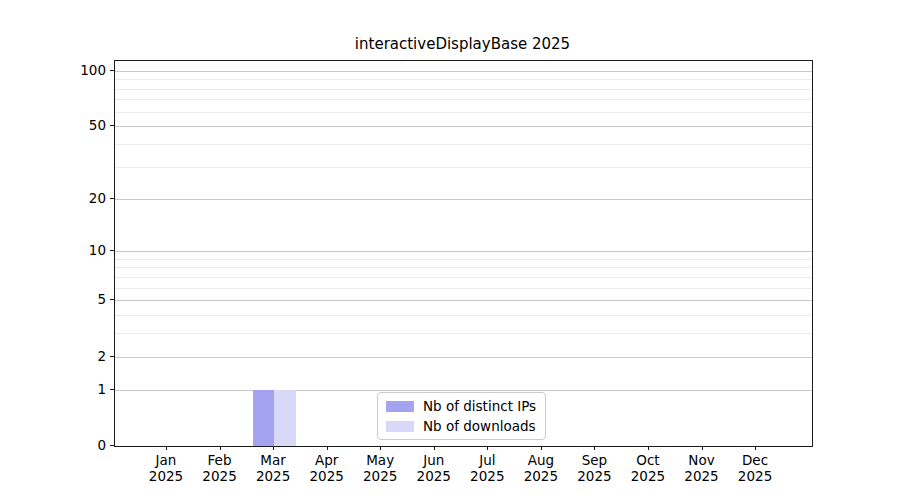 The width and height of the screenshot is (900, 500). What do you see at coordinates (166, 468) in the screenshot?
I see `x-tick-label-jan: Jan 2025` at bounding box center [166, 468].